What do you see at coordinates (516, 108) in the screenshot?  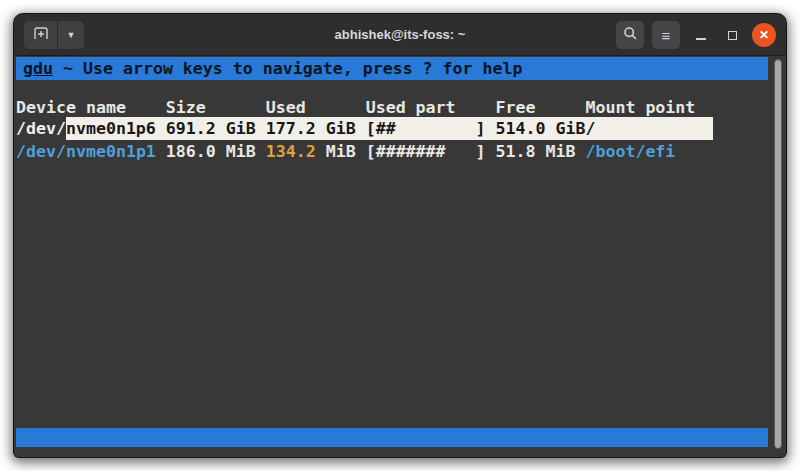 I see `header-free: Free` at bounding box center [516, 108].